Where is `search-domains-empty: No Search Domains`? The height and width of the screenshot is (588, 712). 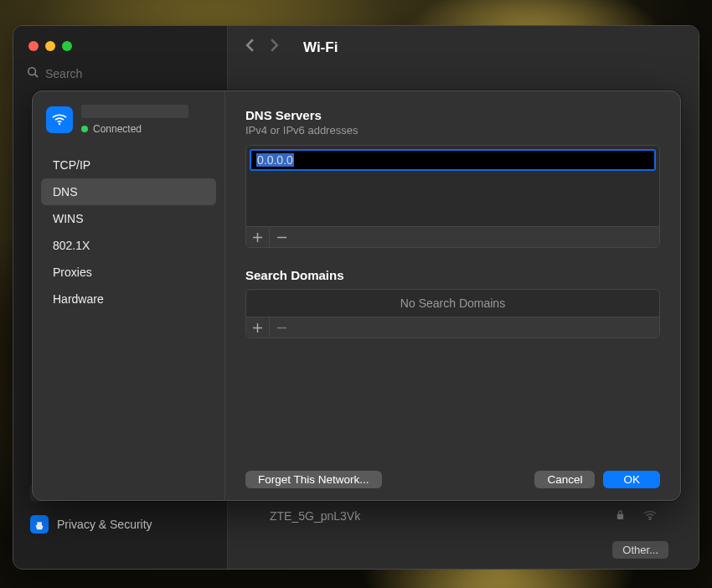 search-domains-empty: No Search Domains is located at coordinates (452, 303).